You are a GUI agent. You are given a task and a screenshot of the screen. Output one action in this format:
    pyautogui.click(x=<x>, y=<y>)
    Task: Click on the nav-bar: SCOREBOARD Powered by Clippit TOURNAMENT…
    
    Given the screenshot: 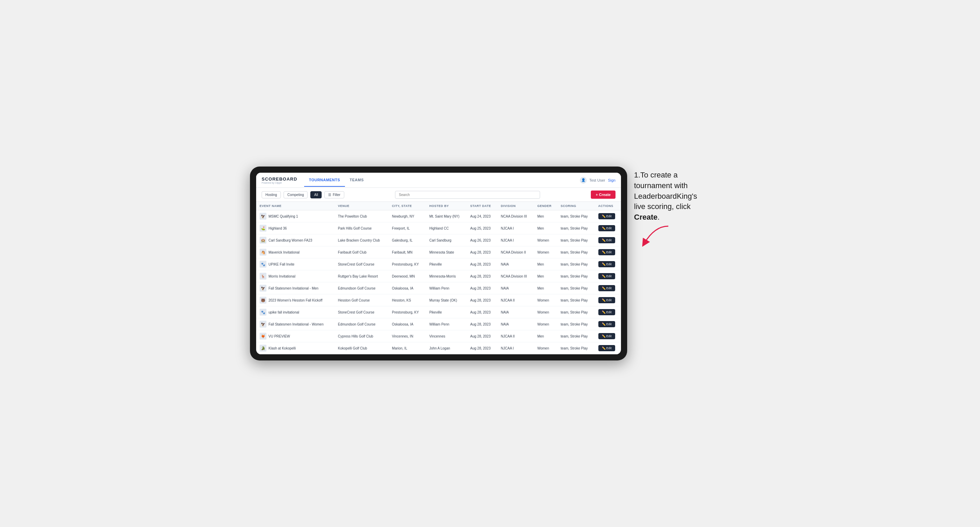 What is the action you would take?
    pyautogui.click(x=438, y=180)
    